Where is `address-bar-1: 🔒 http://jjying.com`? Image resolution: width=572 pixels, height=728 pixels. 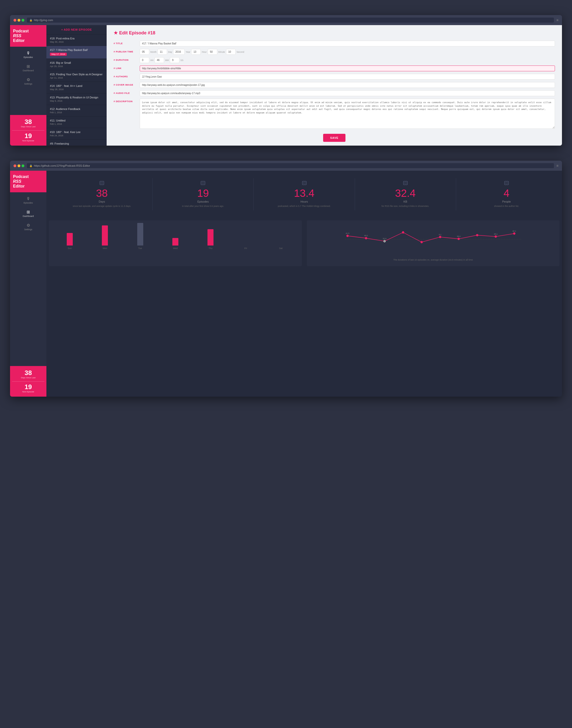
address-bar-1: 🔒 http://jjying.com is located at coordinates (290, 20).